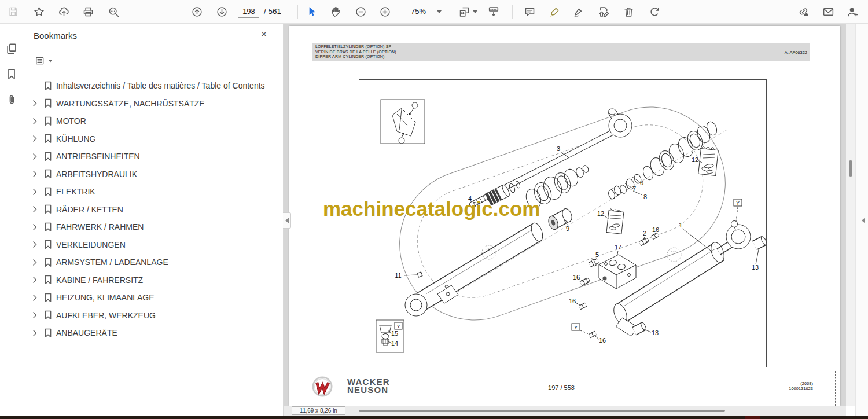  What do you see at coordinates (45, 61) in the screenshot?
I see `bookmark-options-button` at bounding box center [45, 61].